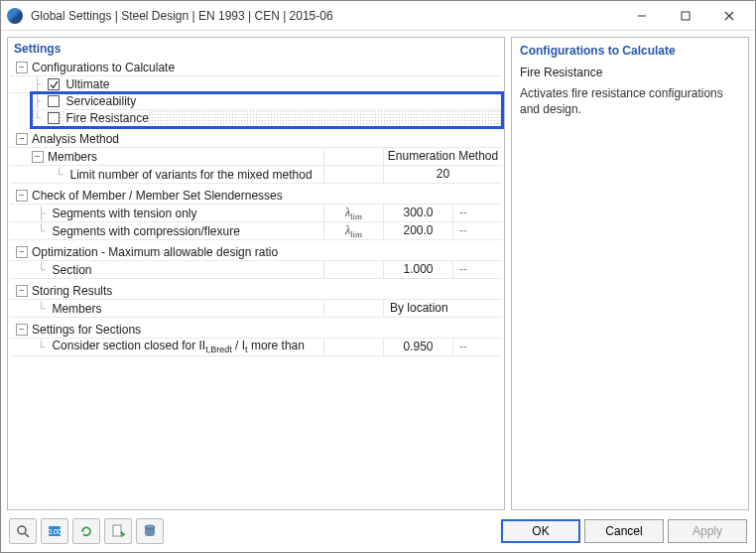 The width and height of the screenshot is (756, 553). I want to click on value-storing: By location, so click(442, 308).